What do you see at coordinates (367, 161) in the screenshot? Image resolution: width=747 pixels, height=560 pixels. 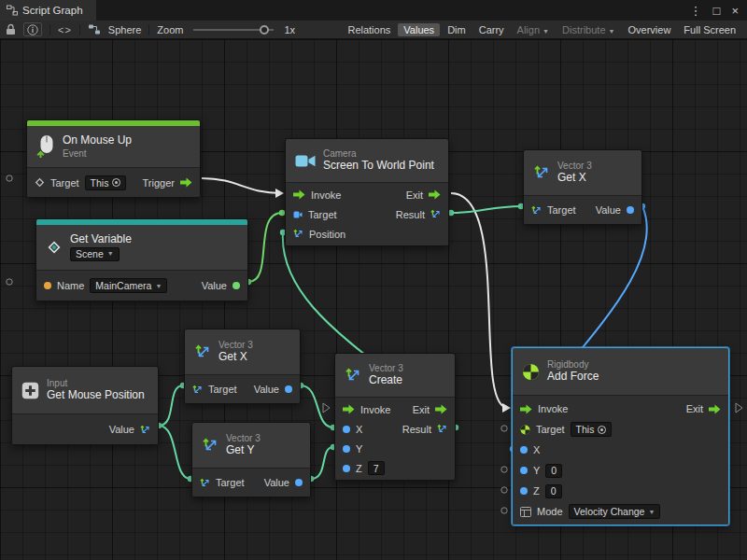 I see `node-header: CameraScreen To World Point` at bounding box center [367, 161].